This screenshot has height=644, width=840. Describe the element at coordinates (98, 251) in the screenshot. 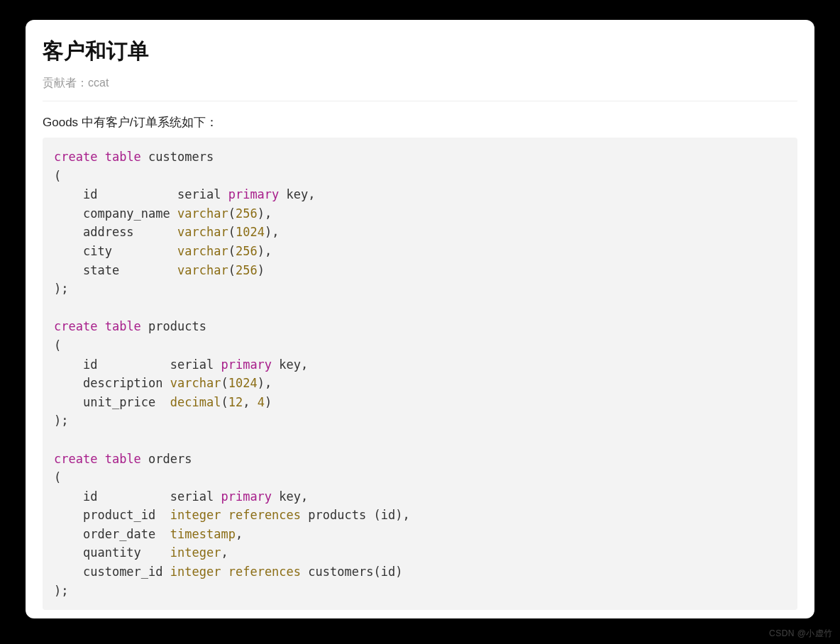

I see `col-city: city` at that location.